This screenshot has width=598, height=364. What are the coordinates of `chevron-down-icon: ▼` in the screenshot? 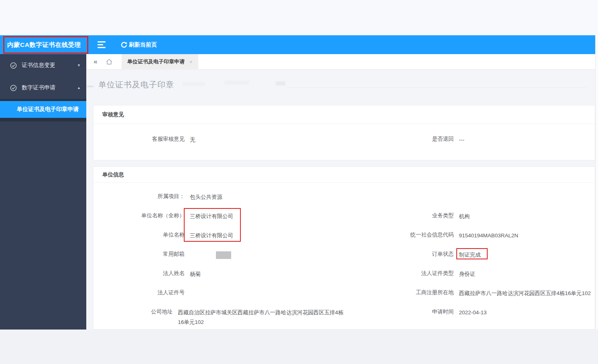 It's located at (79, 65).